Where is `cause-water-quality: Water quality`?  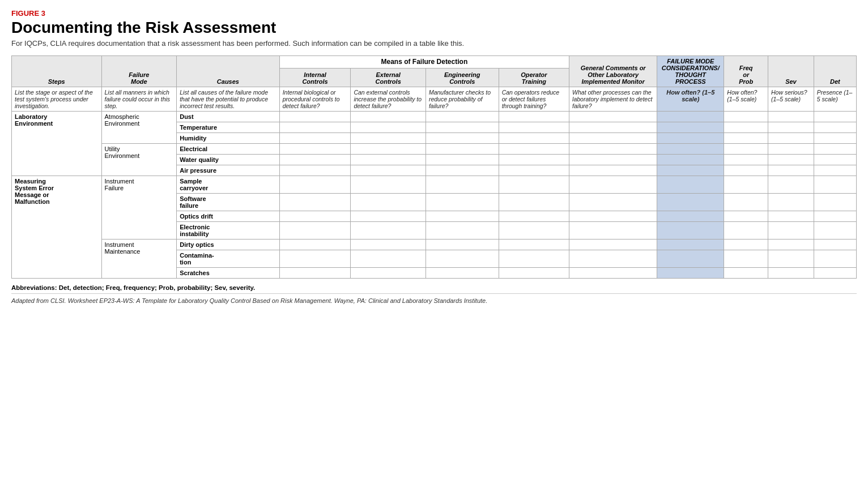
cause-water-quality: Water quality is located at coordinates (228, 160).